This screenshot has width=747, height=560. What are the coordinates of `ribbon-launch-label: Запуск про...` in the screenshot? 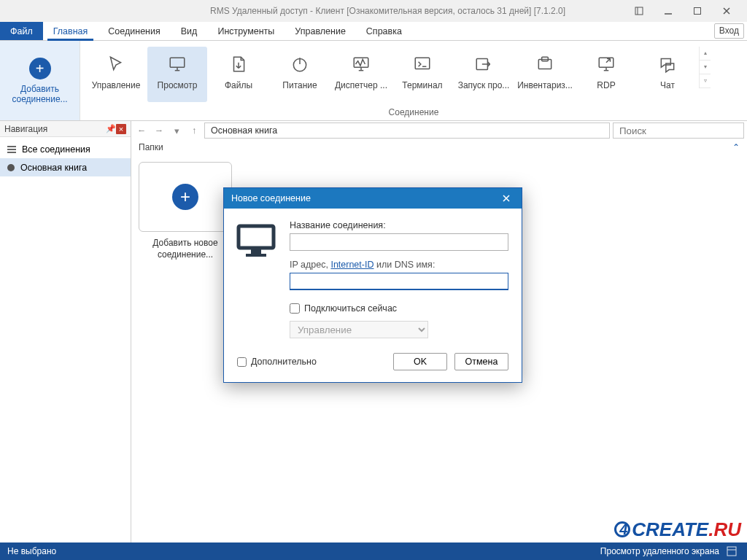 It's located at (484, 85).